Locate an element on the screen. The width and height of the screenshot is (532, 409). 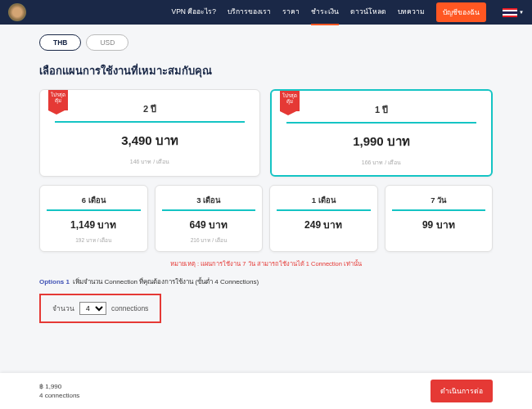
qty-unit: connections is located at coordinates (129, 308).